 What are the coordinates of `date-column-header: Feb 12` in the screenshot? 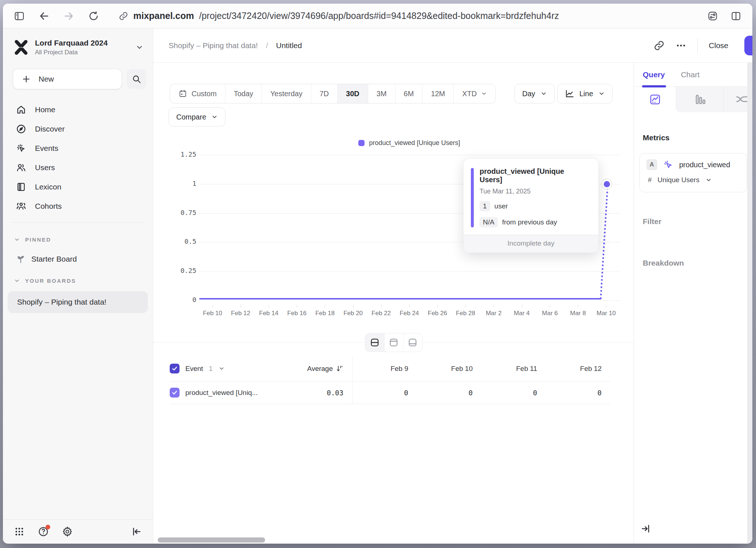 It's located at (578, 369).